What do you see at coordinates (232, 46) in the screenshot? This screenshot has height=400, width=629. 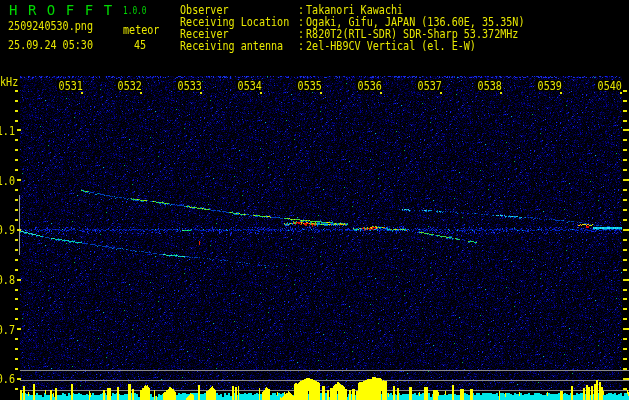 I see `info-label-antenna: Receiving antenna` at bounding box center [232, 46].